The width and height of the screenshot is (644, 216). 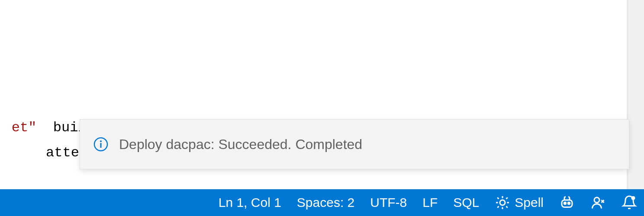 What do you see at coordinates (466, 203) in the screenshot?
I see `status-language: SQL` at bounding box center [466, 203].